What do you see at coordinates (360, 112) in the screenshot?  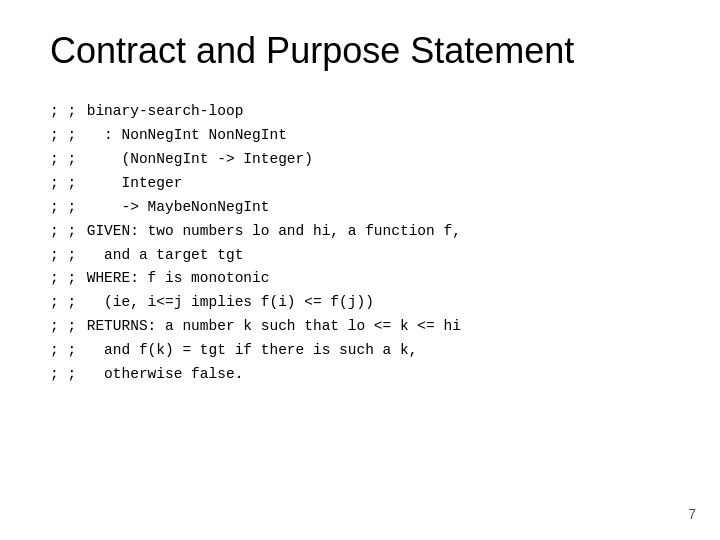 I see `code-line: ; ; binary-search-loop` at bounding box center [360, 112].